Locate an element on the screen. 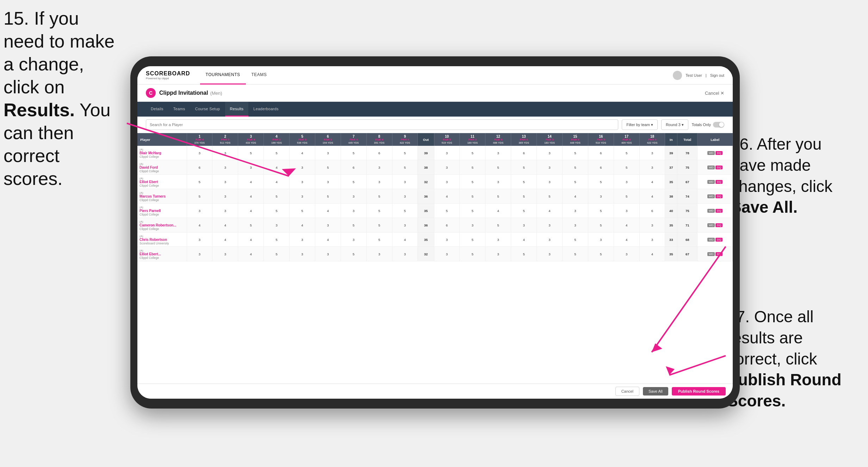  hole-1-score: 4 is located at coordinates (199, 225).